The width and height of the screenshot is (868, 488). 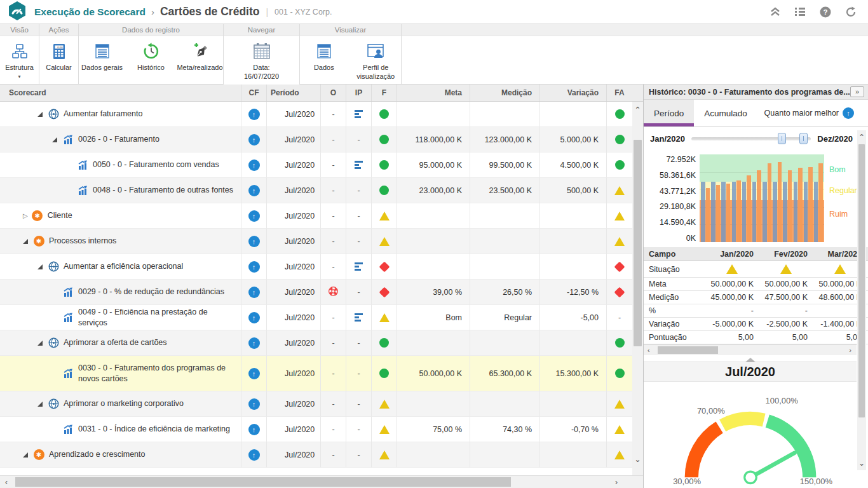 What do you see at coordinates (750, 360) in the screenshot?
I see `panel-resize-handle-icon` at bounding box center [750, 360].